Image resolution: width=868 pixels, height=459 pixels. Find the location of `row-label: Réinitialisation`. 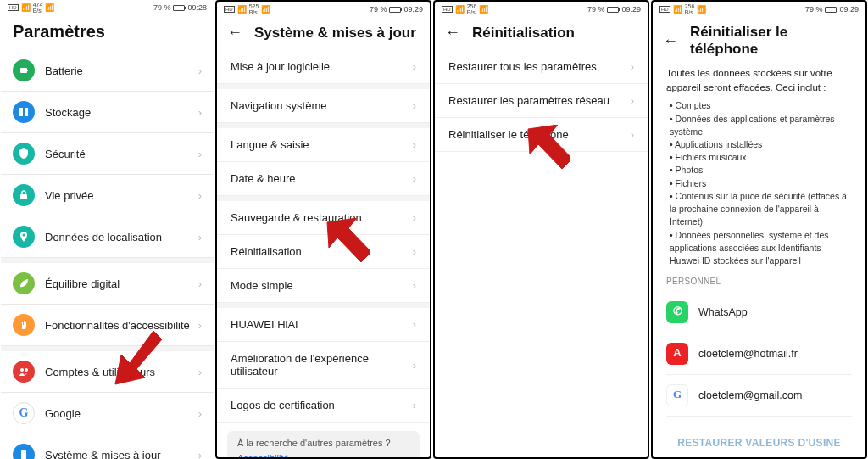

row-label: Réinitialisation is located at coordinates (322, 251).